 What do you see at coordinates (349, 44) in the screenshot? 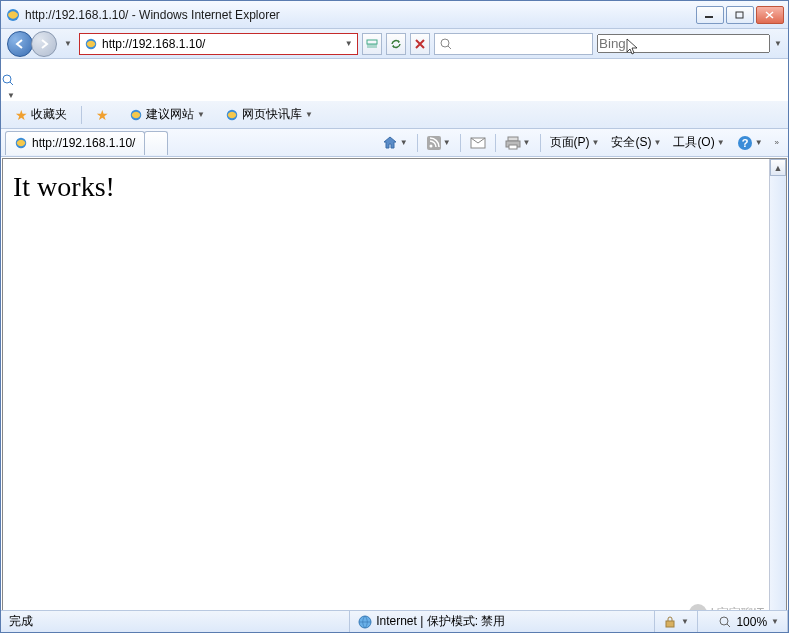
I see `address-dropdown-icon: ▼` at bounding box center [349, 44].